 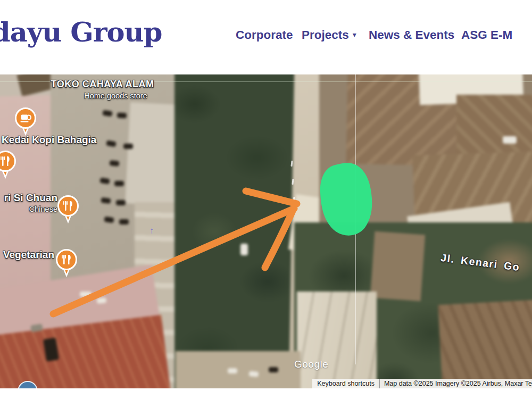 What do you see at coordinates (422, 384) in the screenshot?
I see `map-attribution-bar: Keyboard shortcuts Map data ©2025 Imager…` at bounding box center [422, 384].